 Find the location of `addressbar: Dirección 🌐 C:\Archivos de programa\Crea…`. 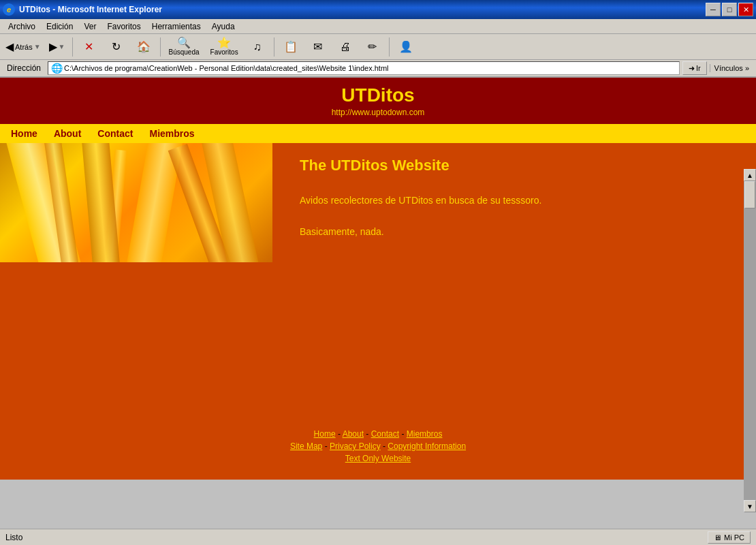

addressbar: Dirección 🌐 C:\Archivos de programa\Crea… is located at coordinates (378, 69).